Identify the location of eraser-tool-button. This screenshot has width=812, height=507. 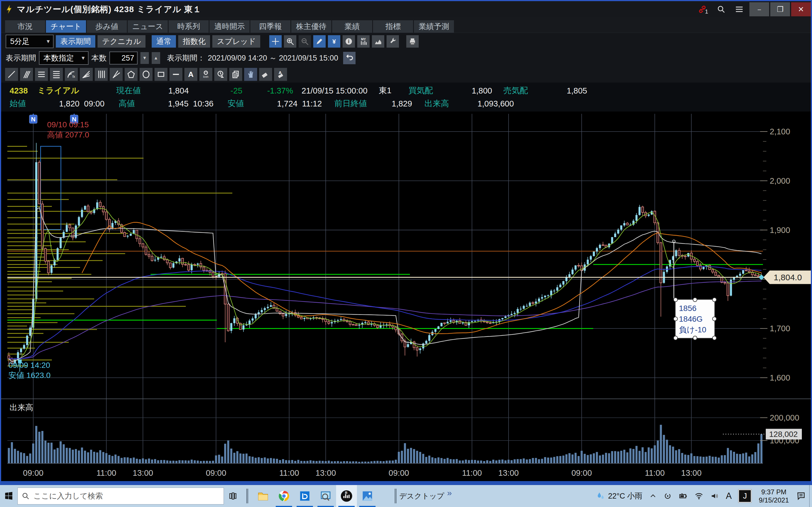
(266, 74).